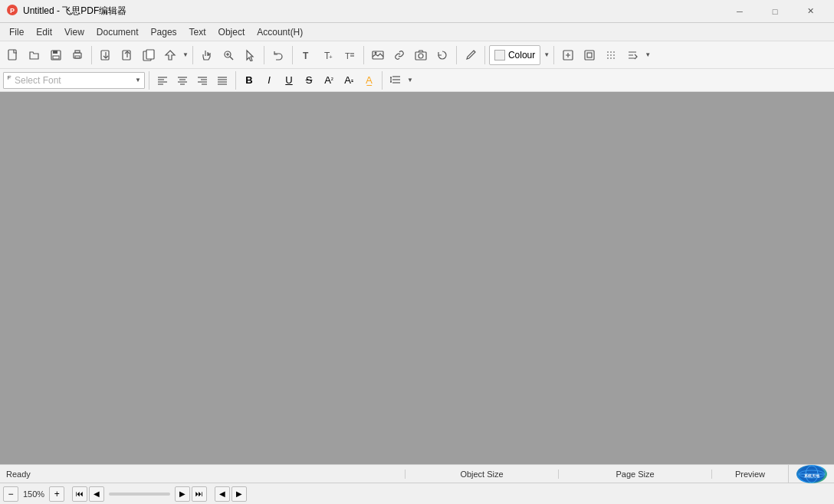 This screenshot has width=834, height=504. Describe the element at coordinates (810, 11) in the screenshot. I see `close-button: ✕` at that location.